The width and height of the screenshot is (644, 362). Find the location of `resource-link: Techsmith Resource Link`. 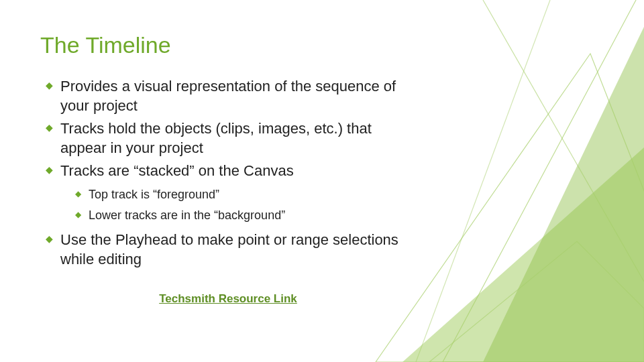

resource-link: Techsmith Resource Link is located at coordinates (228, 299).